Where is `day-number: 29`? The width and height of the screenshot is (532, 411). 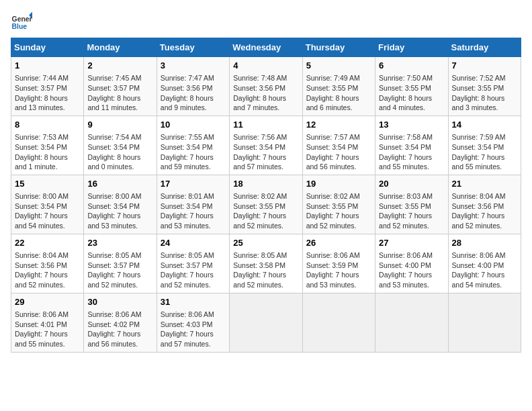 day-number: 29 is located at coordinates (47, 302).